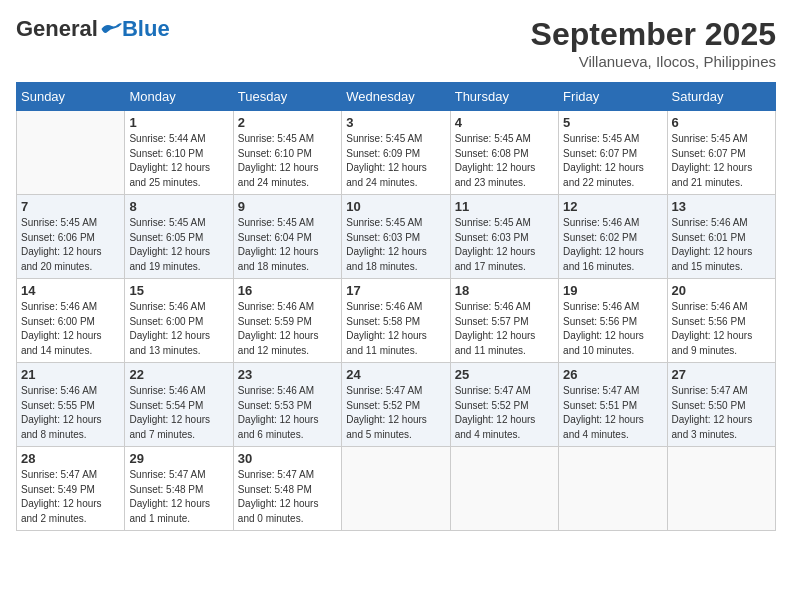  What do you see at coordinates (396, 43) in the screenshot?
I see `page-header: General Blue September 2025 Villanueva, …` at bounding box center [396, 43].